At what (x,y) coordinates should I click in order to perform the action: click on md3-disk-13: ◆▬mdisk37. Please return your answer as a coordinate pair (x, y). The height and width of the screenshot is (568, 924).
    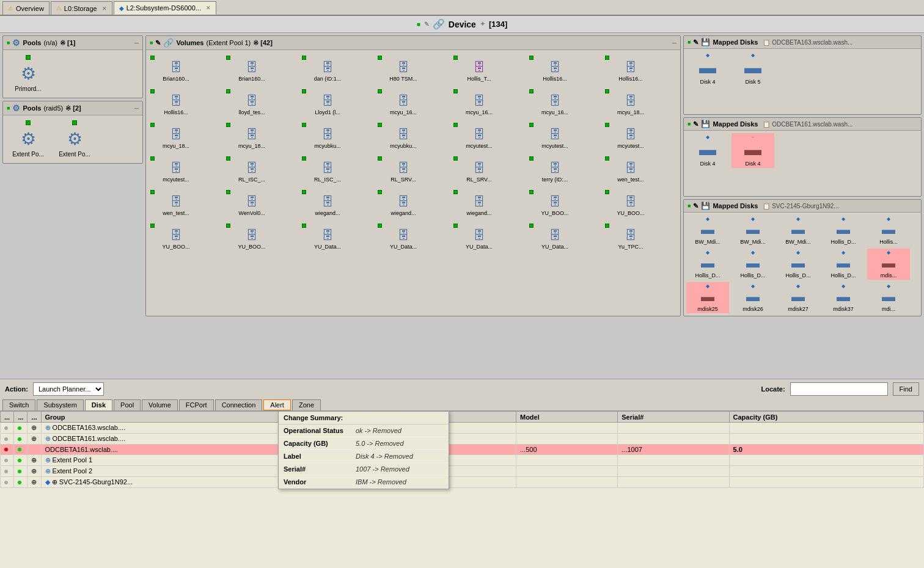
    Looking at the image, I should click on (843, 298).